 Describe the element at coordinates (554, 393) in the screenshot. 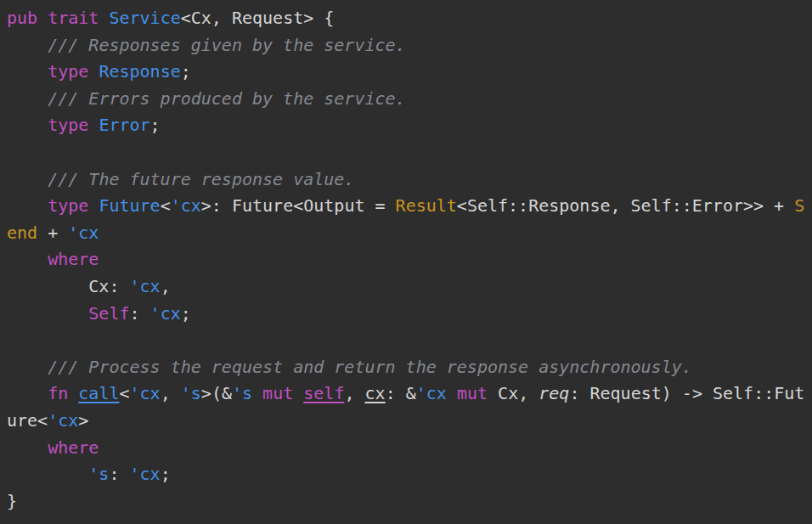

I see `code-token: req` at that location.